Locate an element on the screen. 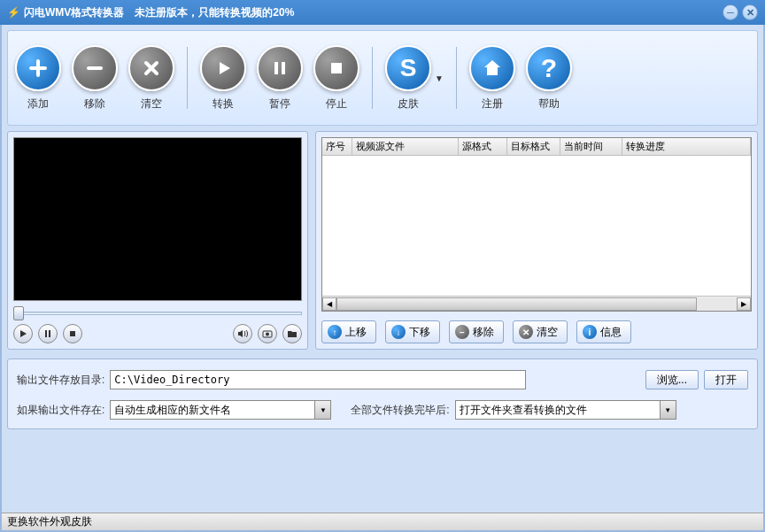 The height and width of the screenshot is (532, 765). move-down-button: ↓下移 is located at coordinates (413, 332).